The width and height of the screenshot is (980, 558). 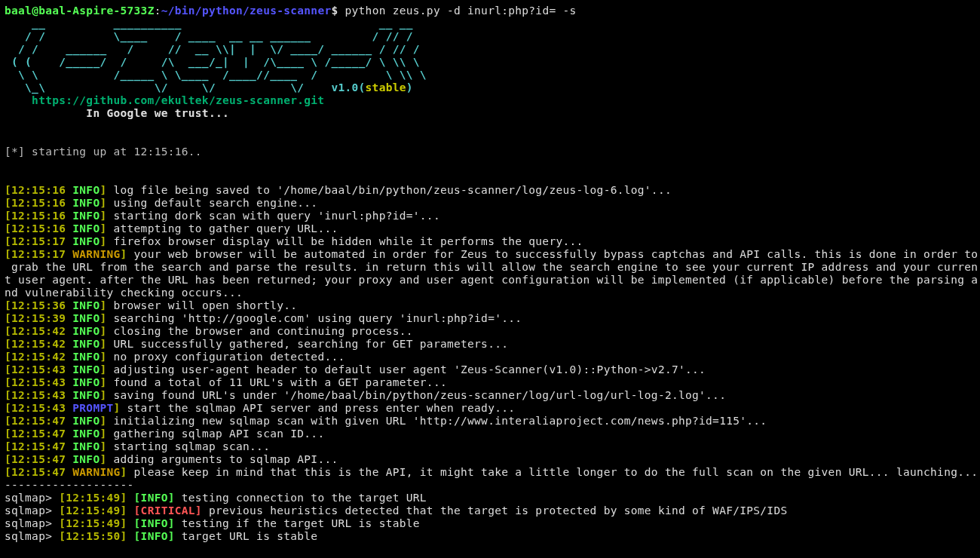 I want to click on version-stable: stable, so click(x=386, y=87).